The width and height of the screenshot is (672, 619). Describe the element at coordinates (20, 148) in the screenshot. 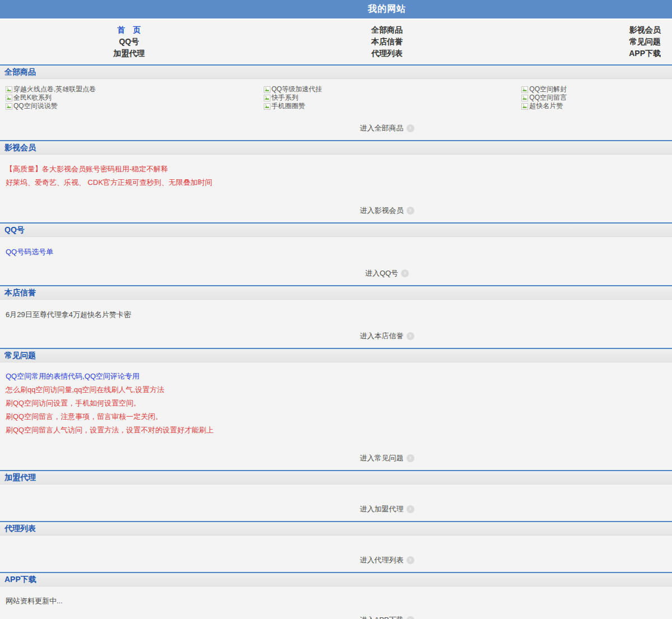

I see `section-title: 影视会员` at that location.